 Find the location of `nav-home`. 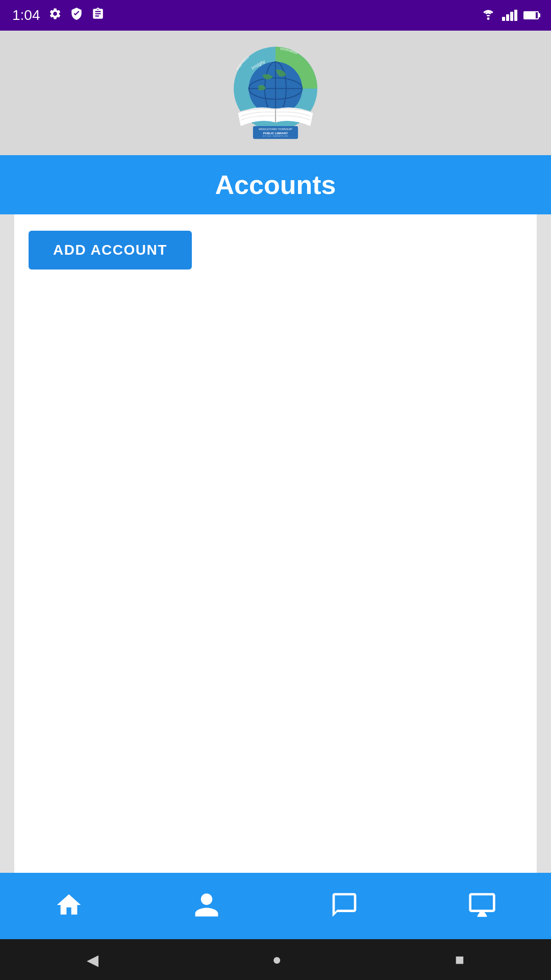

nav-home is located at coordinates (69, 906).